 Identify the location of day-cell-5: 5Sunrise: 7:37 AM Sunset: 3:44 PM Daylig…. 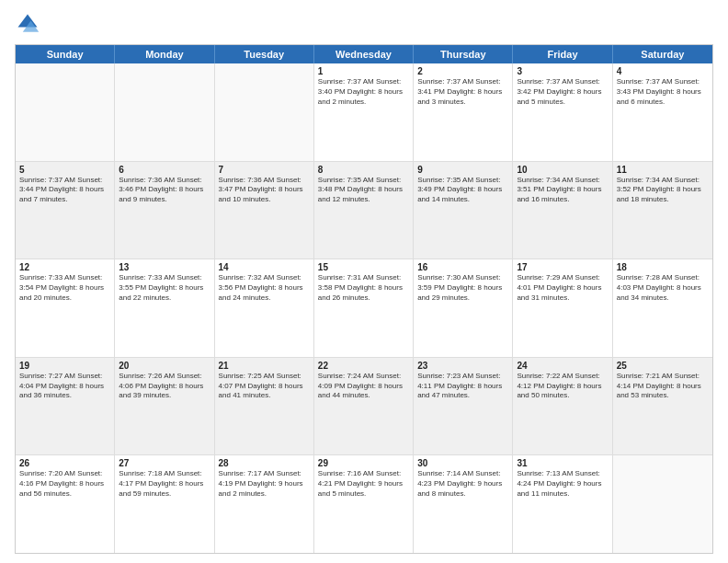
(65, 211).